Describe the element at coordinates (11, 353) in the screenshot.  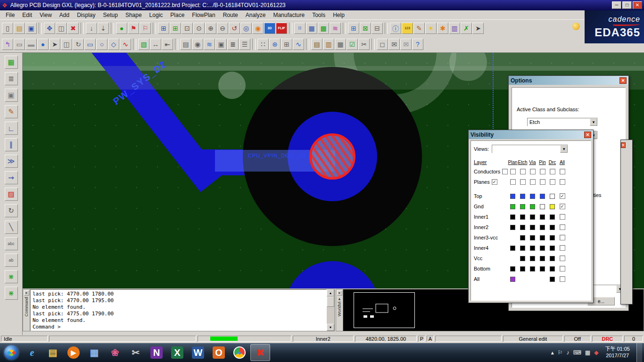
I see `start-button-taskbar-button` at that location.